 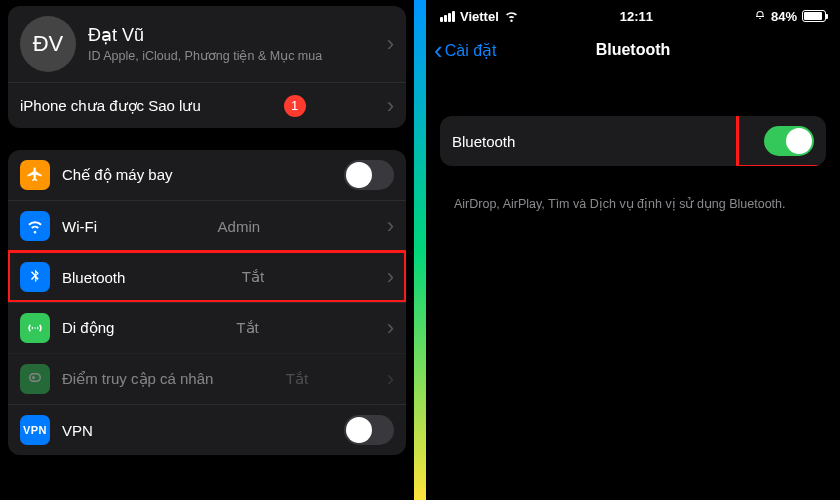 What do you see at coordinates (369, 430) in the screenshot?
I see `vpn-toggle` at bounding box center [369, 430].